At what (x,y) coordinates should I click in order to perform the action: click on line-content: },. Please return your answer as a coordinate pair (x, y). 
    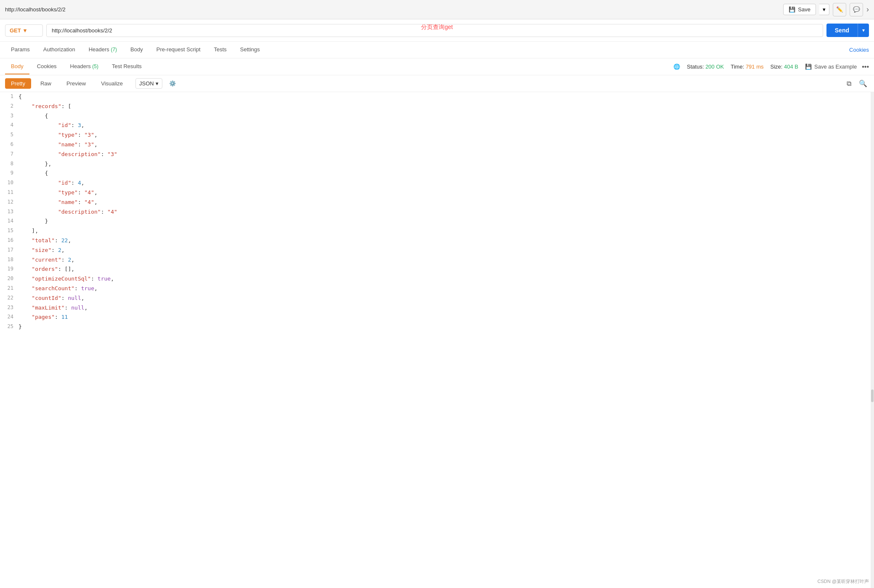
    Looking at the image, I should click on (446, 164).